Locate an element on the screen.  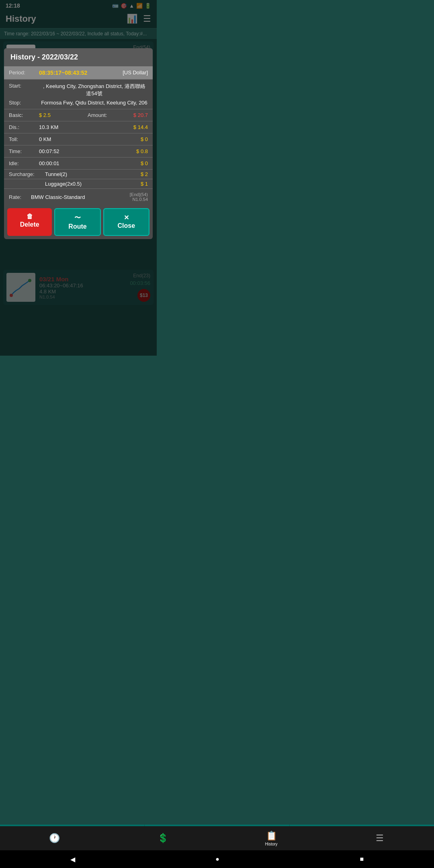
basic-amount-row: Basic: $ 2.5 Amount: $ 20.7 is located at coordinates (78, 115).